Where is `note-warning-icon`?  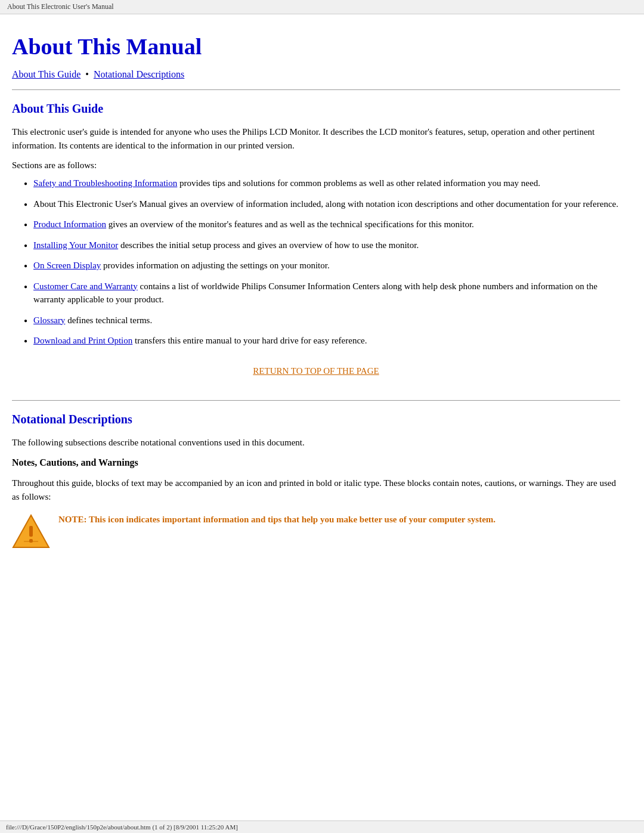
note-warning-icon is located at coordinates (31, 532).